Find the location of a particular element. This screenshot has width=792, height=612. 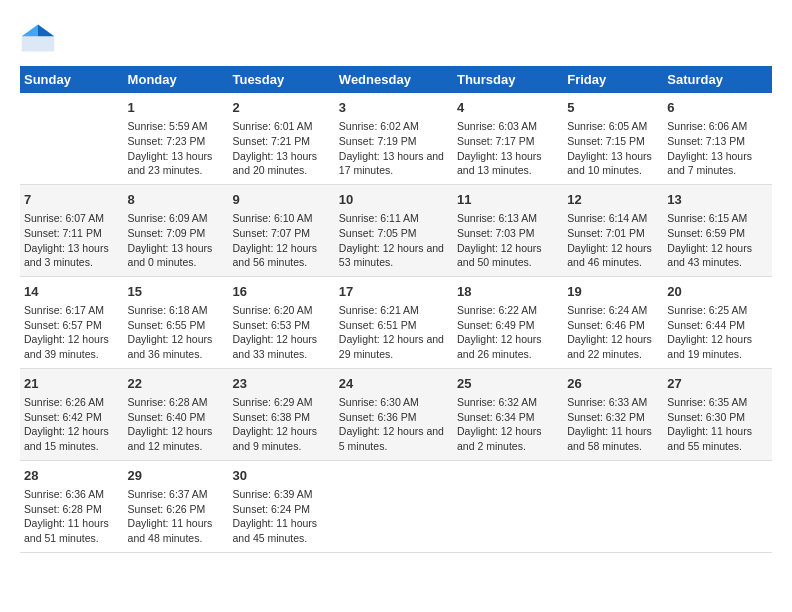

day-info: Sunrise: 6:13 AMSunset: 7:03 PMDaylight:… is located at coordinates (508, 240).